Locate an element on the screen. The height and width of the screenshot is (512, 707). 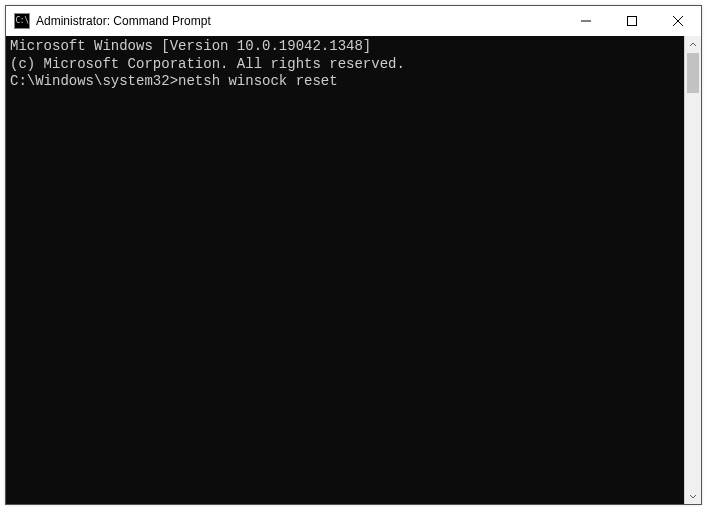
terminal-line: Microsoft Windows [Version 10.0.19042.13… is located at coordinates (347, 47).